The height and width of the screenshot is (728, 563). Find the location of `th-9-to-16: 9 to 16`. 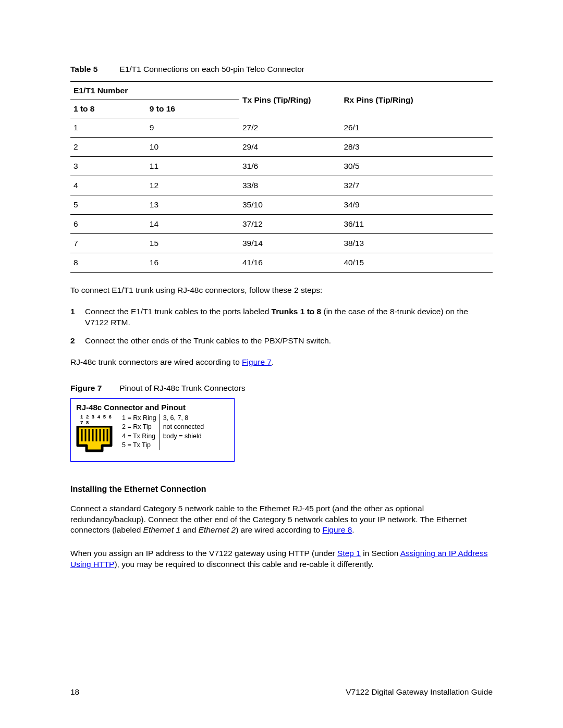

th-9-to-16: 9 to 16 is located at coordinates (193, 109).